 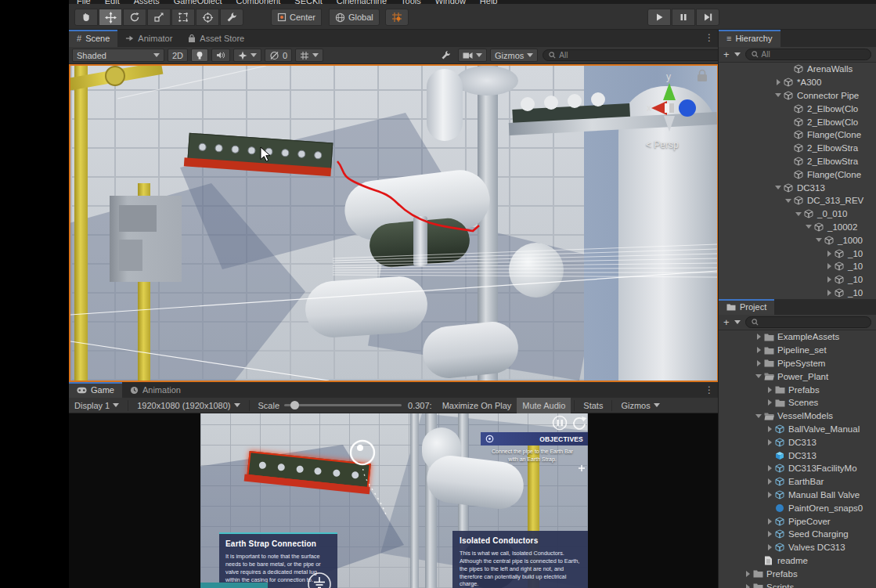 What do you see at coordinates (135, 17) in the screenshot?
I see `rotate-tool-button` at bounding box center [135, 17].